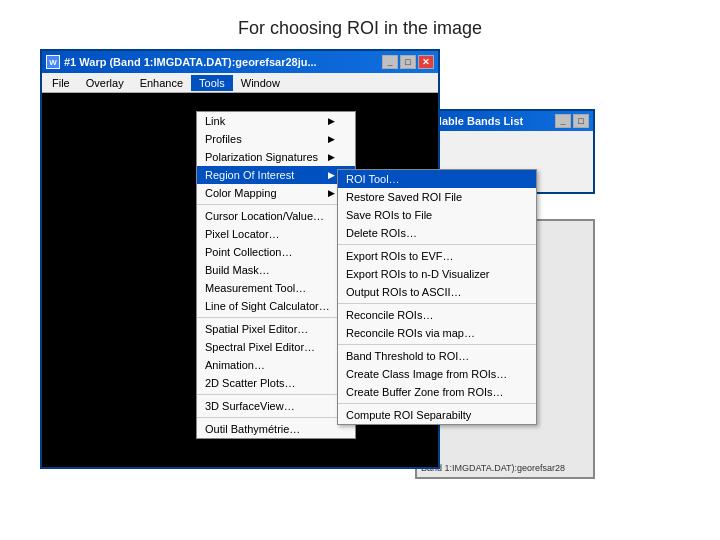  Describe the element at coordinates (581, 121) in the screenshot. I see `bands-maximize: □` at that location.